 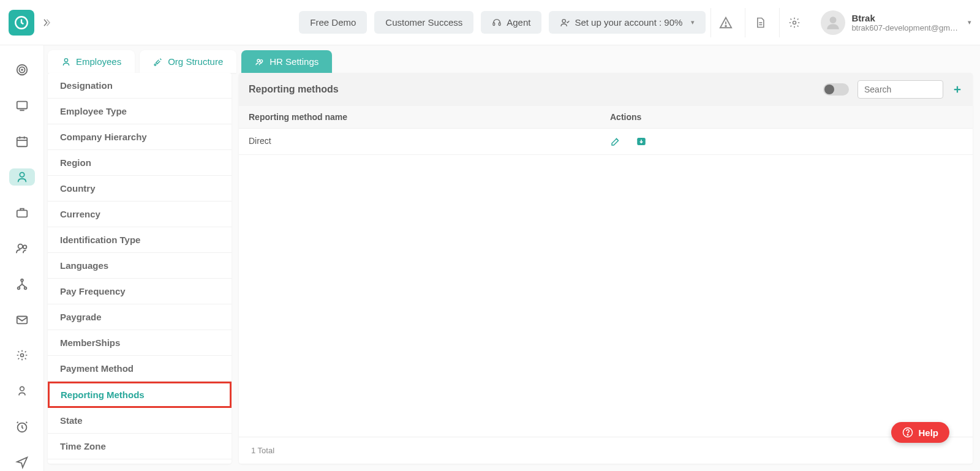 I want to click on user-name: Btrak, so click(x=905, y=18).